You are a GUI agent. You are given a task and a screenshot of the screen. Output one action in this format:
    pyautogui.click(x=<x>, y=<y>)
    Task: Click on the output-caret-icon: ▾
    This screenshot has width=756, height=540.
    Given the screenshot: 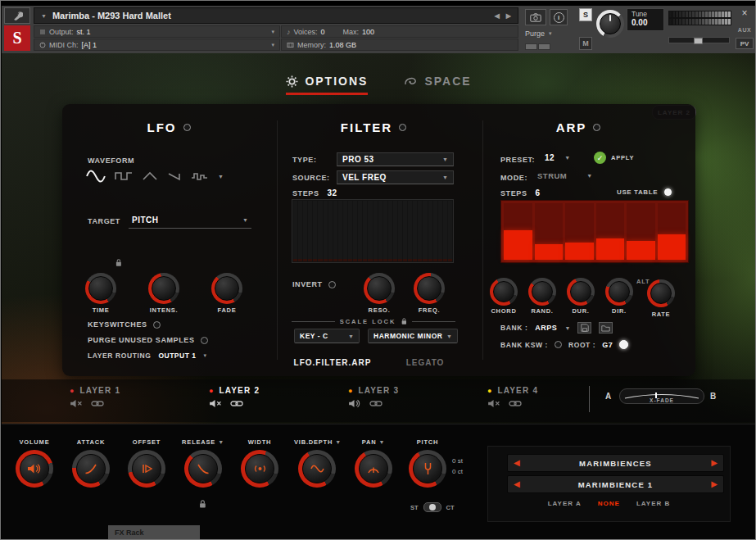 What is the action you would take?
    pyautogui.click(x=273, y=32)
    